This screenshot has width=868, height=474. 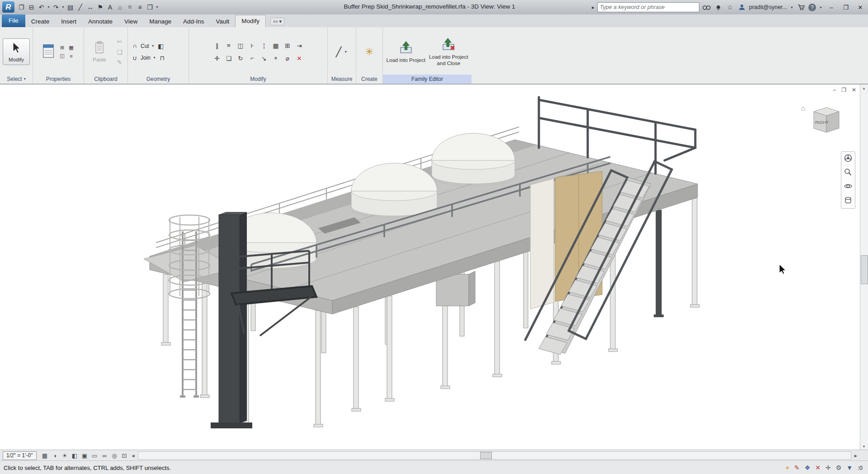 What do you see at coordinates (148, 58) in the screenshot?
I see `join-geometry-button: ∪ Join ▾ ⊓` at bounding box center [148, 58].